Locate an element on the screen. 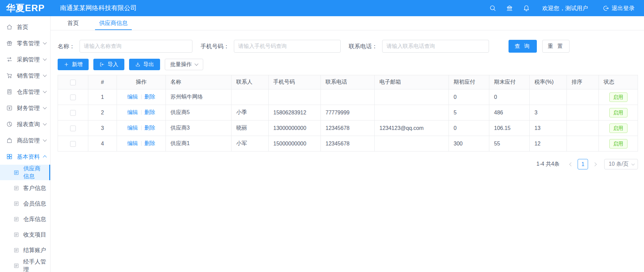 This screenshot has width=644, height=272. sidebar-subitem: 收支项目 is located at coordinates (25, 235).